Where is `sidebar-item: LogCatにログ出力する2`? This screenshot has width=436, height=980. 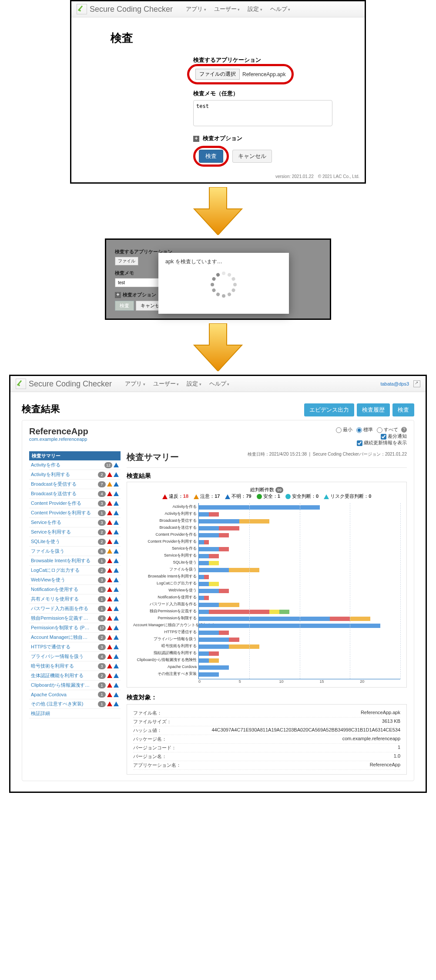 sidebar-item: LogCatにログ出力する2 is located at coordinates (75, 571).